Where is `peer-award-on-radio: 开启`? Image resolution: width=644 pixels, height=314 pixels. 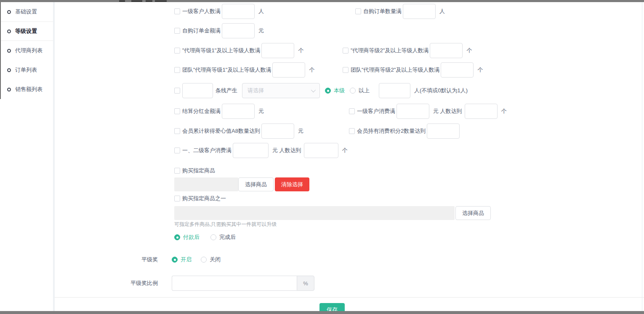 peer-award-on-radio: 开启 is located at coordinates (182, 260).